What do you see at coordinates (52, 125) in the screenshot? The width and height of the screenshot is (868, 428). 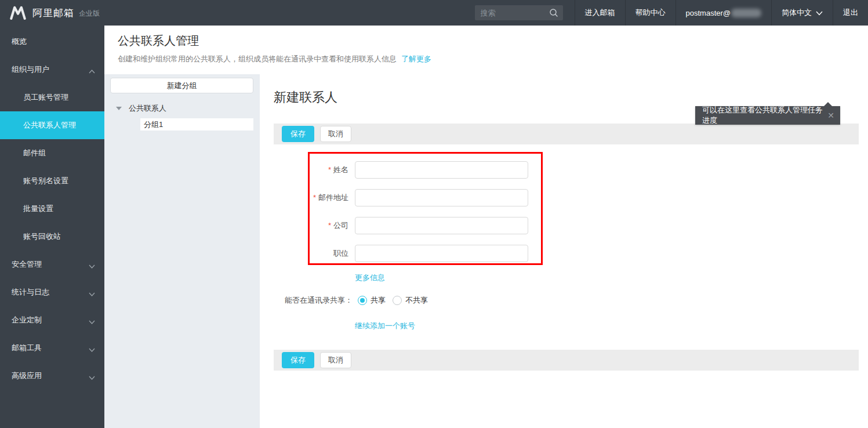 I see `sidebar-item-public-contacts: 公共联系人管理` at bounding box center [52, 125].